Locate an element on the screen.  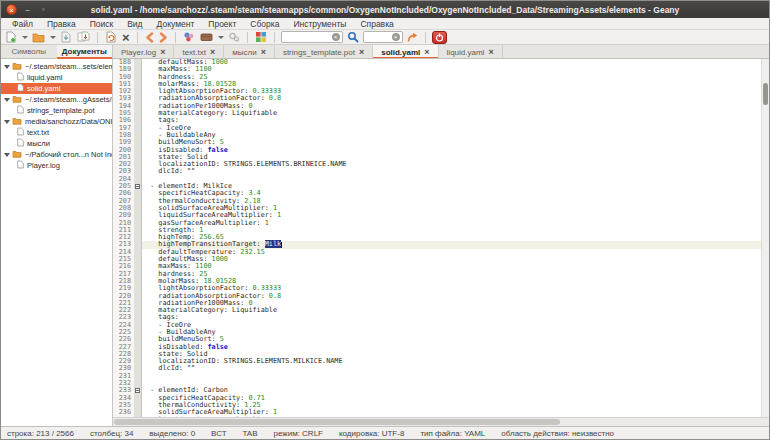
sidebar-tab: Документы is located at coordinates (85, 52).